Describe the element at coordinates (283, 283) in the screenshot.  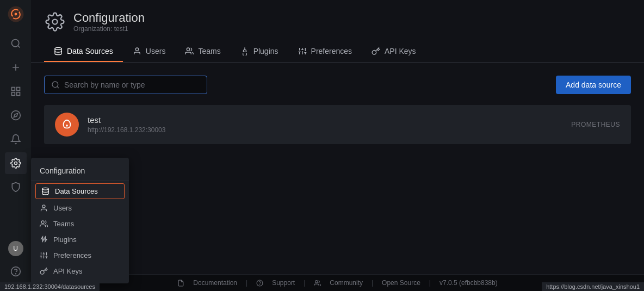
I see `footer-support: Support` at that location.